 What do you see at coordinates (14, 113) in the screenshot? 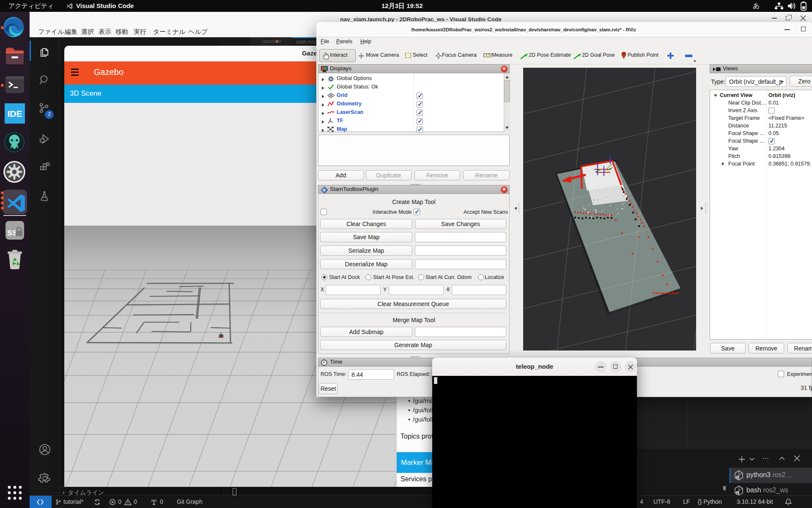
I see `svg-text: IDE` at bounding box center [14, 113].